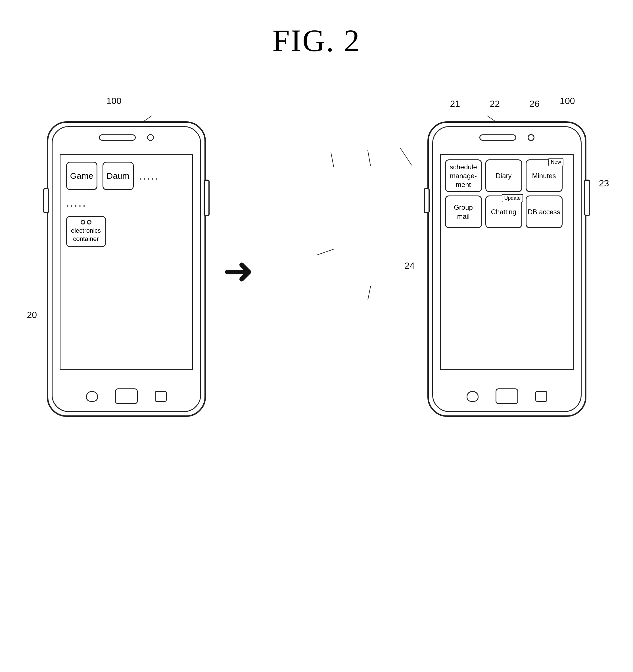 This screenshot has height=672, width=633. Describe the element at coordinates (126, 232) in the screenshot. I see `container-row: electronicscontainer` at that location.